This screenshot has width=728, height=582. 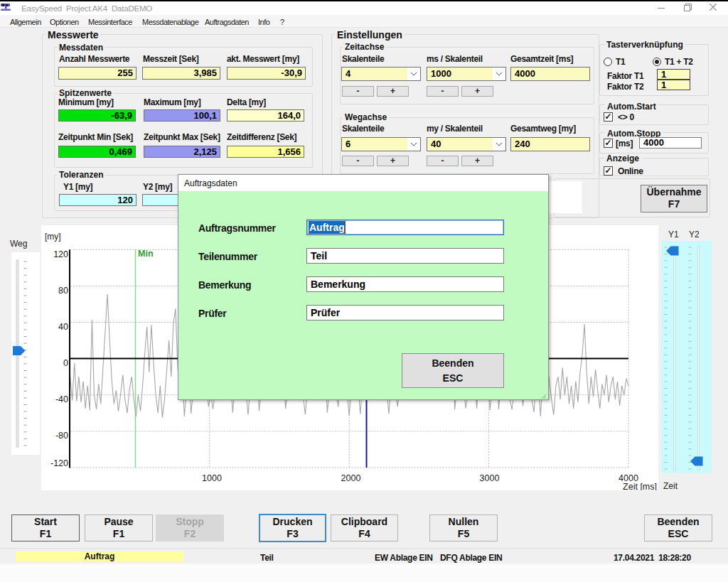 What do you see at coordinates (61, 254) in the screenshot?
I see `svg-text: 120` at bounding box center [61, 254].